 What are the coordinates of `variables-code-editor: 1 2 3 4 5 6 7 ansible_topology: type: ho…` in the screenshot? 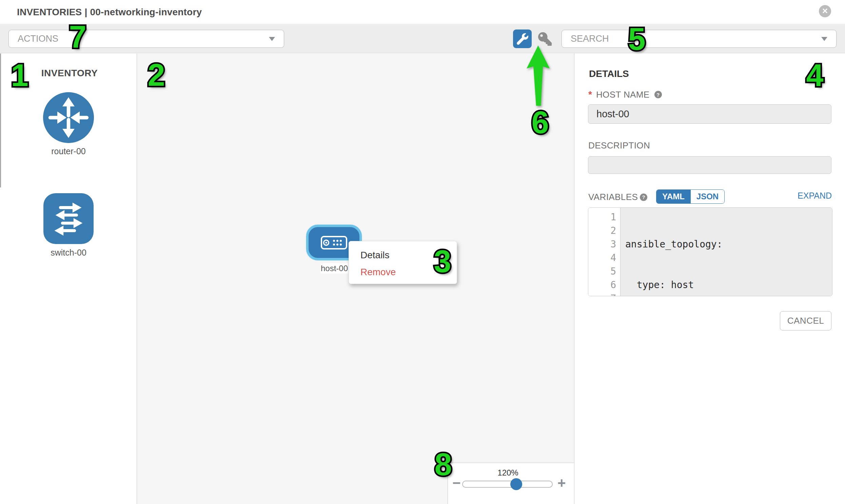 It's located at (710, 252).